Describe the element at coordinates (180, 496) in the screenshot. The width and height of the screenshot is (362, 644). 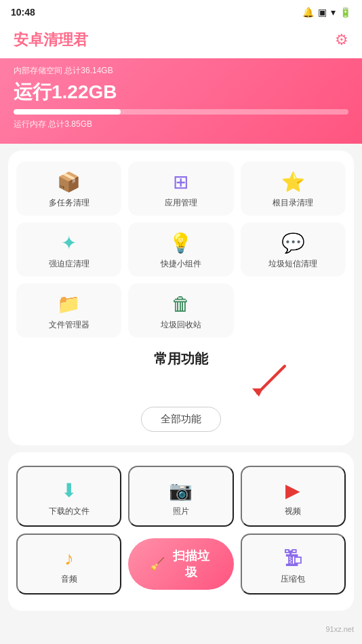
I see `media-item-photos: 📷 照片` at that location.